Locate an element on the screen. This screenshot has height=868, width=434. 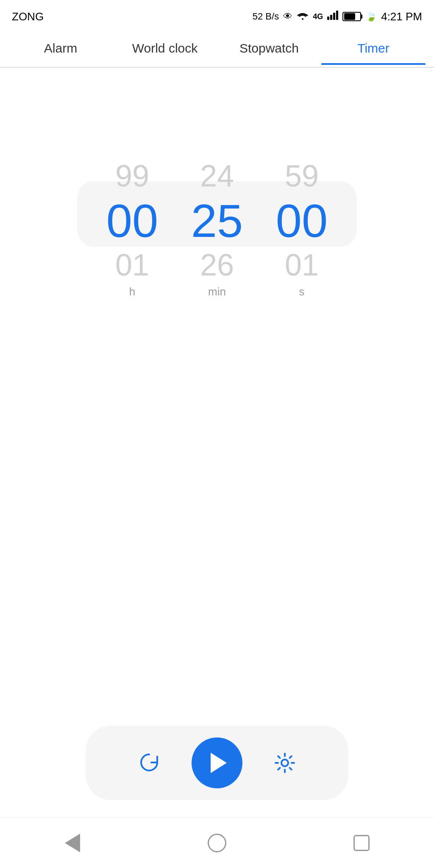
hours-below: 01 is located at coordinates (132, 265).